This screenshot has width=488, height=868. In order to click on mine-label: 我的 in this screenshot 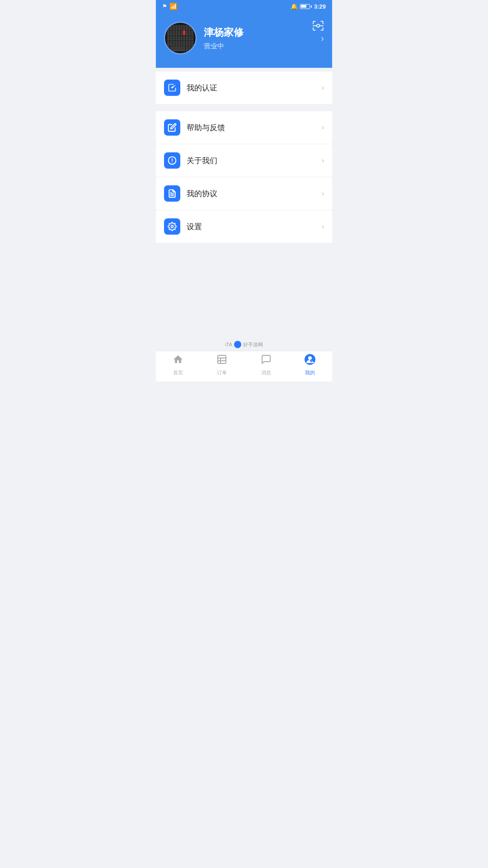, I will do `click(310, 373)`.